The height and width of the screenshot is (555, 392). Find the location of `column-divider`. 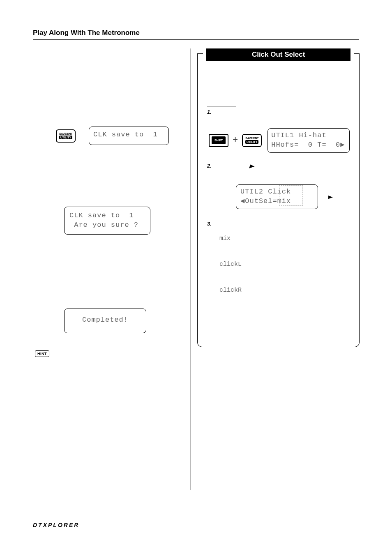

column-divider is located at coordinates (191, 269).